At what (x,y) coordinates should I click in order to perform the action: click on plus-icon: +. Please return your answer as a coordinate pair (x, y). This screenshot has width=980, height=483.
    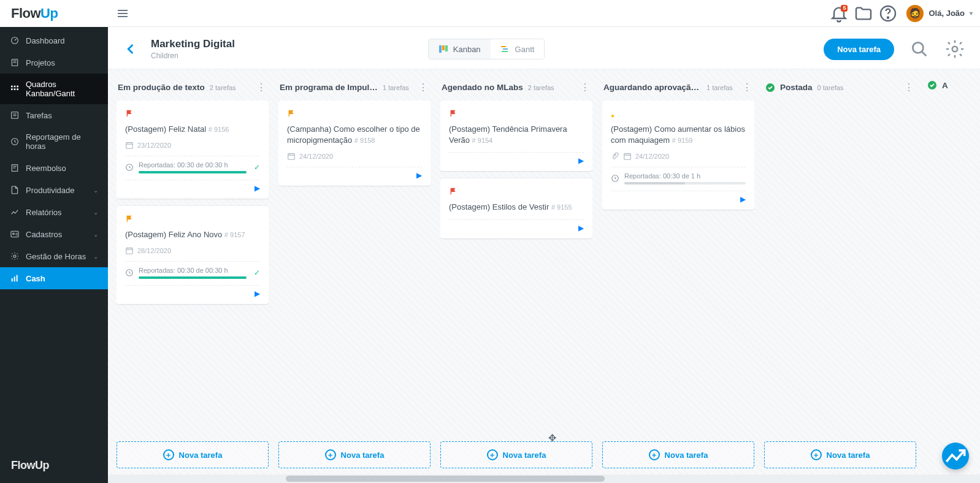
    Looking at the image, I should click on (331, 455).